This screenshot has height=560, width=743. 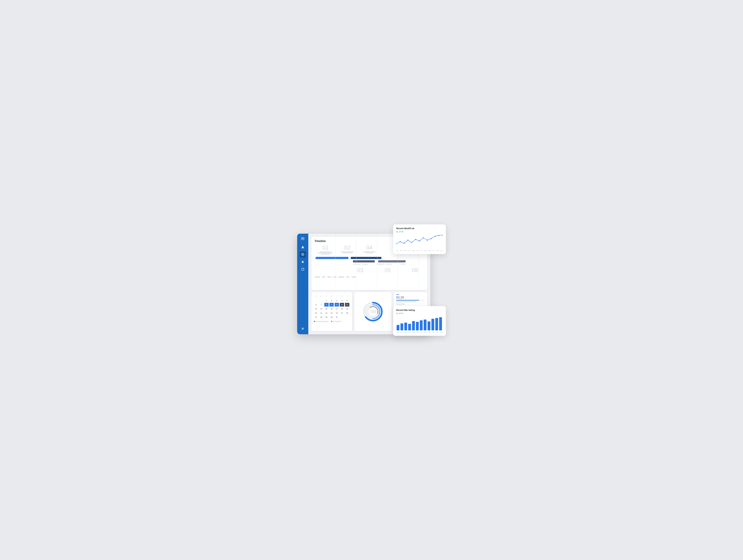 What do you see at coordinates (332, 313) in the screenshot?
I see `cal-day-23: 23` at bounding box center [332, 313].